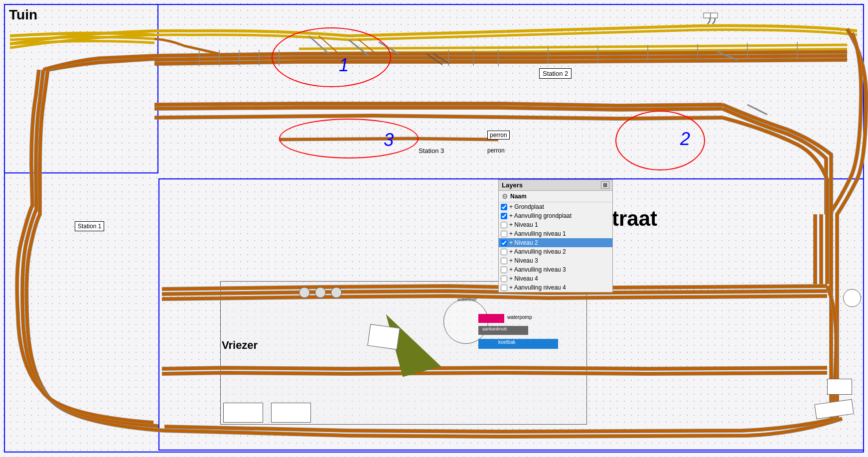  What do you see at coordinates (556, 279) in the screenshot?
I see `layer-row: + Niveau 4` at bounding box center [556, 279].